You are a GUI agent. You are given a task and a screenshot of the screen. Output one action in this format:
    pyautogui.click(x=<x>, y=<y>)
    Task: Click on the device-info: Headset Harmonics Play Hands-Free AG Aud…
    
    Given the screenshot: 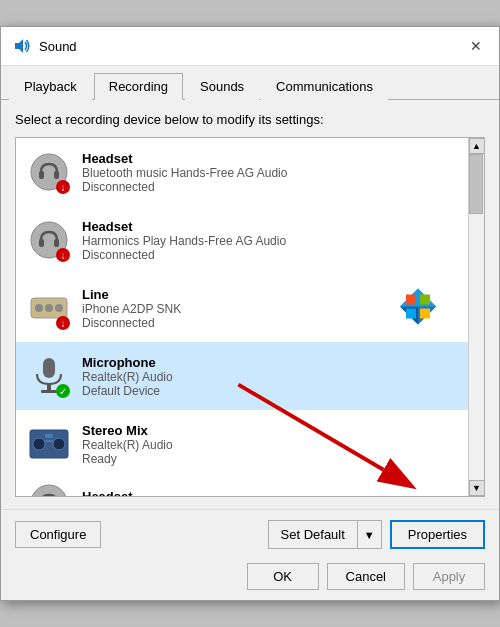 What is the action you would take?
    pyautogui.click(x=270, y=240)
    